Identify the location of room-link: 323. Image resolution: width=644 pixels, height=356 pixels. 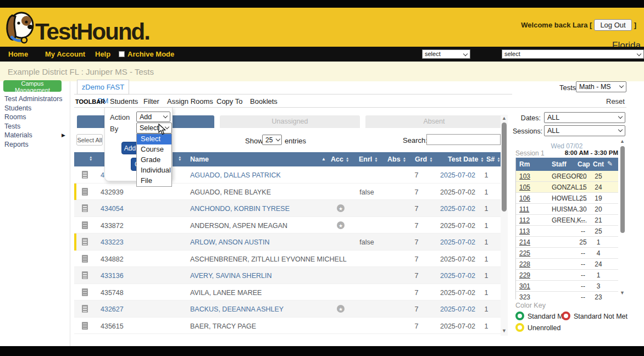
(525, 297).